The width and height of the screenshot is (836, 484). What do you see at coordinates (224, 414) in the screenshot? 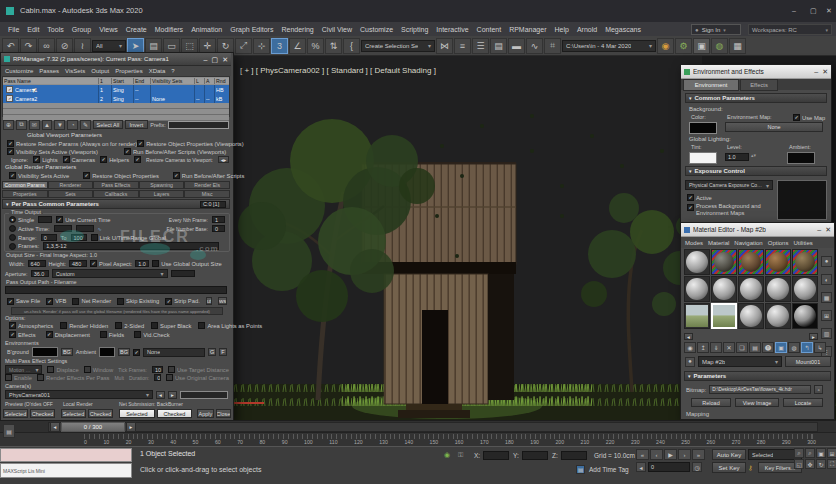
I see `close-rpm-button: Close` at bounding box center [224, 414].